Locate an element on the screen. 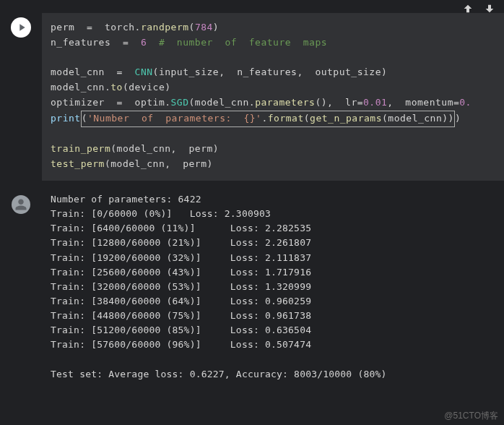 The image size is (504, 425). code-line: print('Number of parameters: {}'.format(… is located at coordinates (273, 119).